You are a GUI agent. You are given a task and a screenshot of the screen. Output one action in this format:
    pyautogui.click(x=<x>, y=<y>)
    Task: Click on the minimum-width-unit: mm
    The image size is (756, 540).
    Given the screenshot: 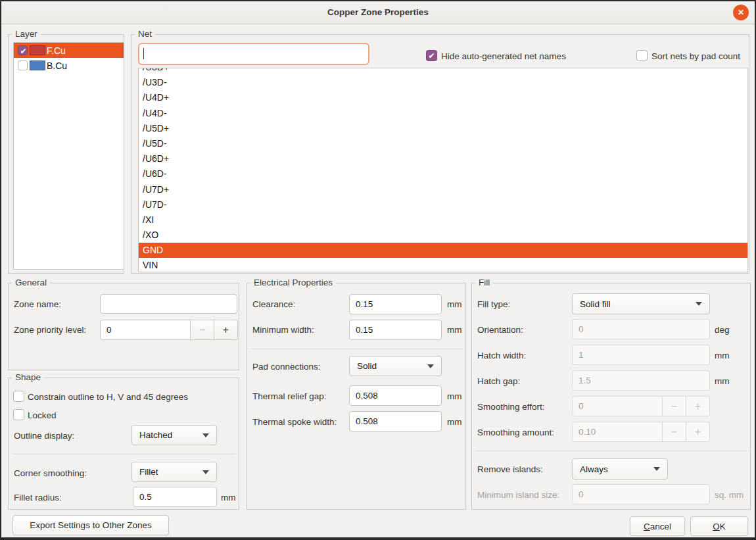 What is the action you would take?
    pyautogui.click(x=455, y=330)
    